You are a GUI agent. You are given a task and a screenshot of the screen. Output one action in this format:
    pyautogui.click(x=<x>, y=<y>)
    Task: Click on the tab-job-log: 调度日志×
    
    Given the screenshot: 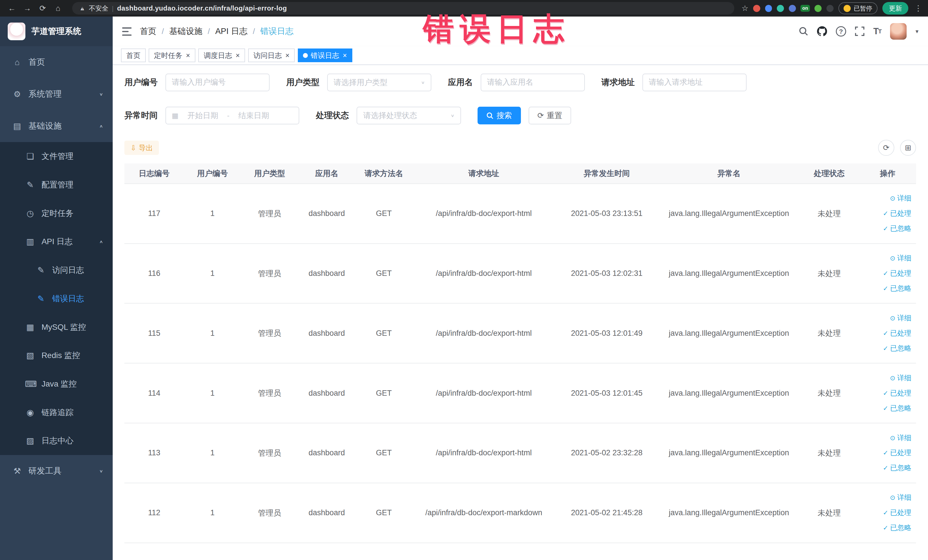 What is the action you would take?
    pyautogui.click(x=221, y=55)
    